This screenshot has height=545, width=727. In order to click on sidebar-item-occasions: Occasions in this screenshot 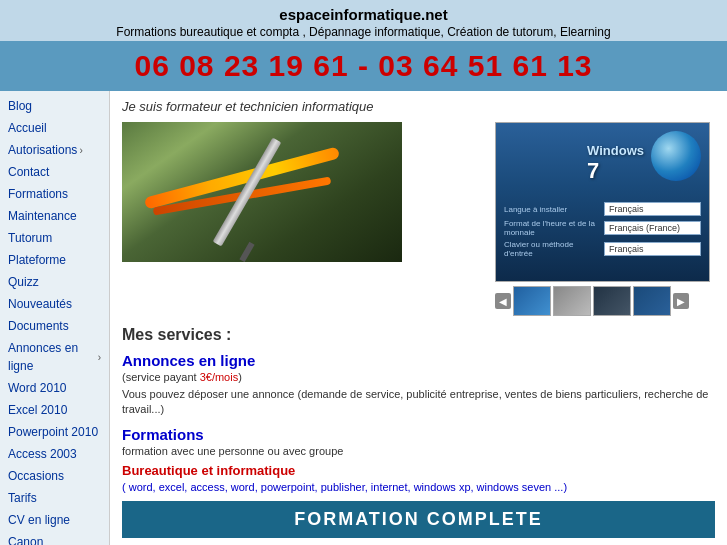, I will do `click(54, 476)`.